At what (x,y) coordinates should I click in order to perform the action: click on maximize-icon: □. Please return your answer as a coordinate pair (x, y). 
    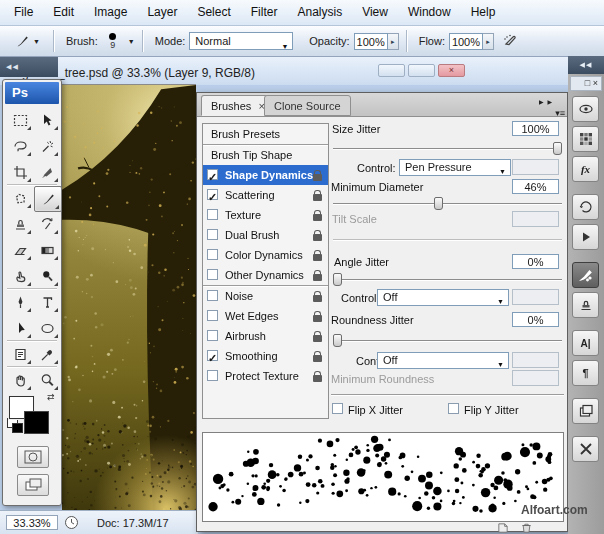
    Looking at the image, I should click on (588, 83).